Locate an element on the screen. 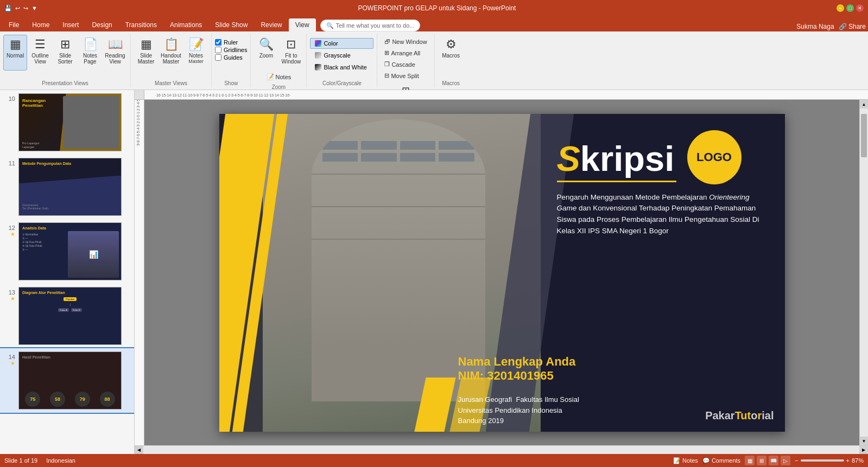 The height and width of the screenshot is (467, 868). notes-status-label: Notes is located at coordinates (690, 460).